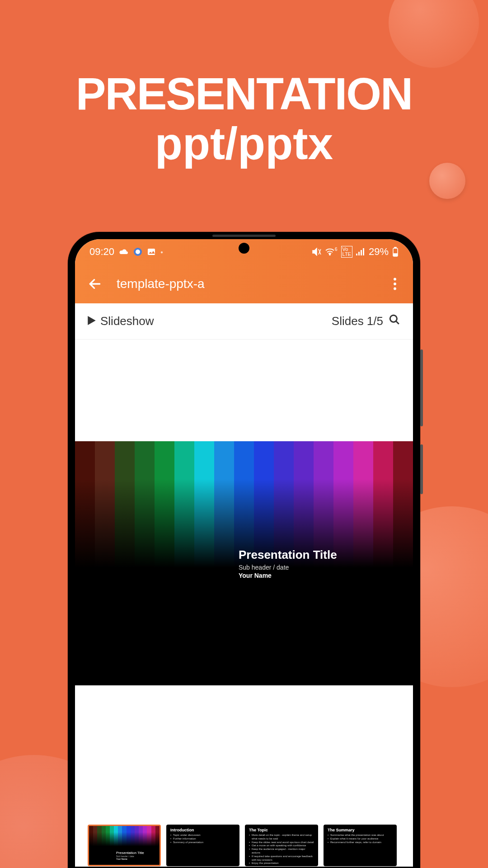 This screenshot has height=868, width=488. I want to click on toolbar: Slideshow Slides 1/5, so click(244, 321).